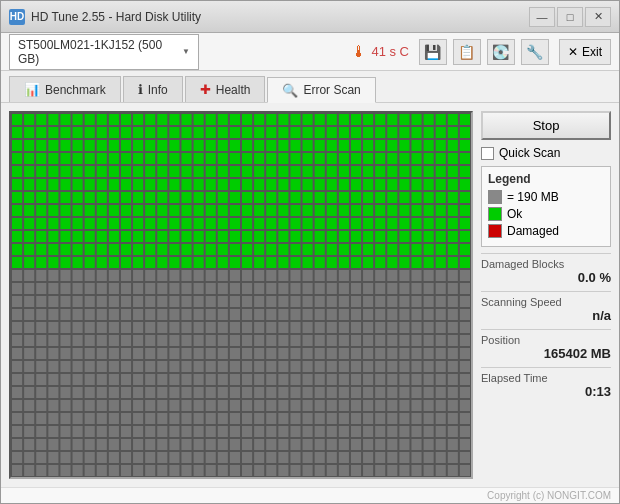 The width and height of the screenshot is (620, 504). I want to click on copyright-text: Copyright (c) NONGIT.COM, so click(549, 496).